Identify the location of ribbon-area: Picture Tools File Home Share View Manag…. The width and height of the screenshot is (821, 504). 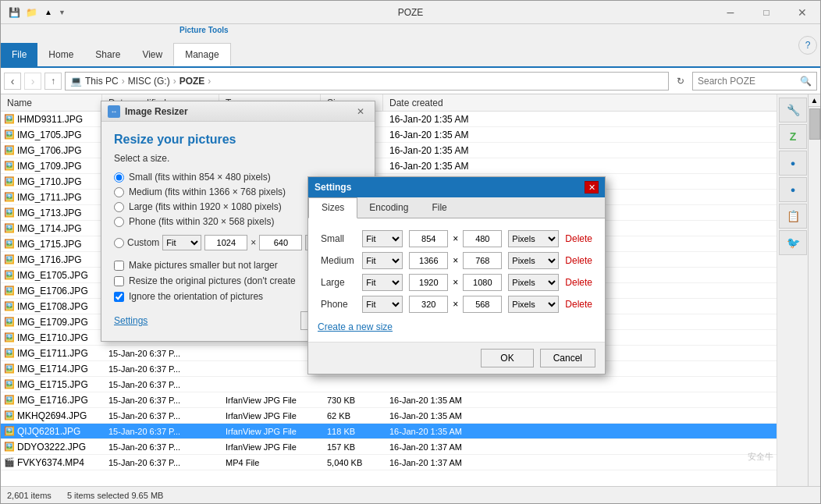
(410, 46).